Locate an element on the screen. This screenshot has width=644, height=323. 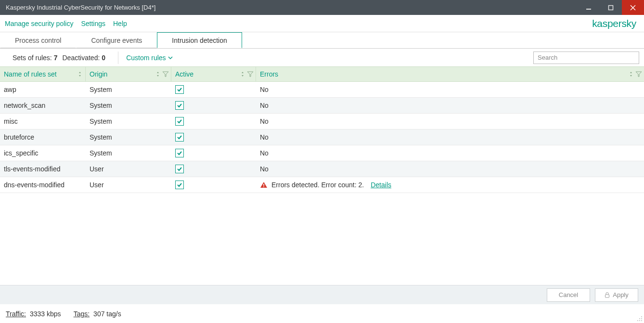
minimize-button is located at coordinates (589, 8).